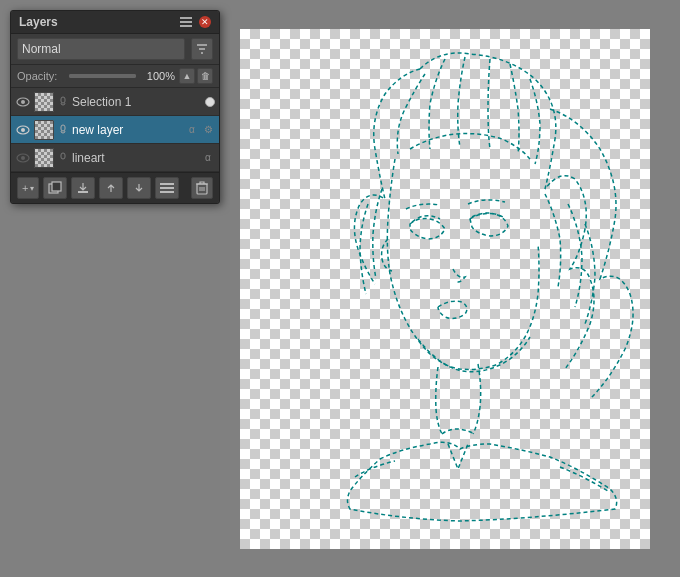 The width and height of the screenshot is (680, 577). What do you see at coordinates (196, 76) in the screenshot?
I see `opacity-buttons: ▲ 🗑` at bounding box center [196, 76].